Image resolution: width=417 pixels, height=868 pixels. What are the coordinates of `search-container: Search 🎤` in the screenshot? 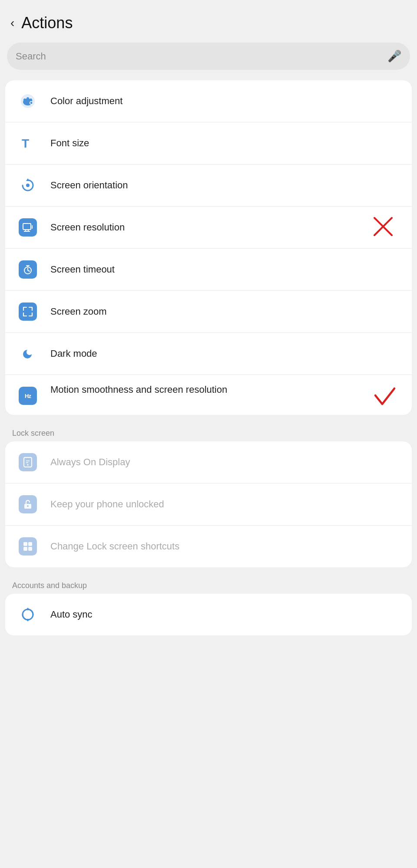 It's located at (208, 62).